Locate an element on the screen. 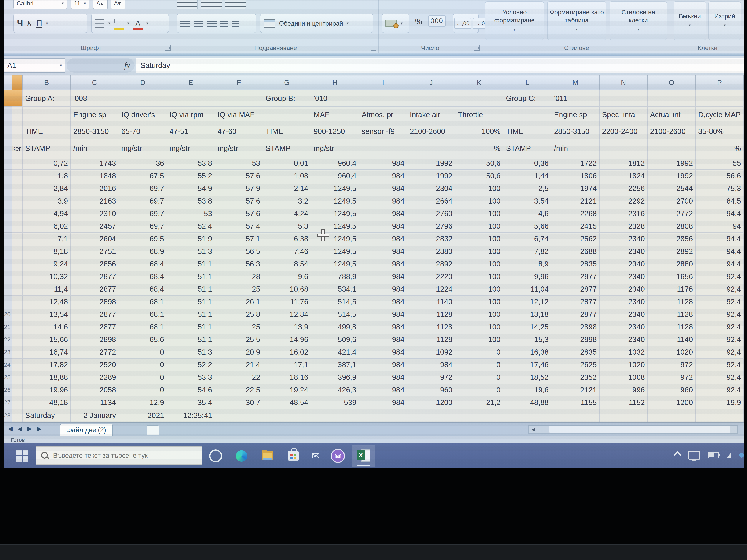 Image resolution: width=747 pixels, height=560 pixels. cell-L20: 13,18 is located at coordinates (527, 315).